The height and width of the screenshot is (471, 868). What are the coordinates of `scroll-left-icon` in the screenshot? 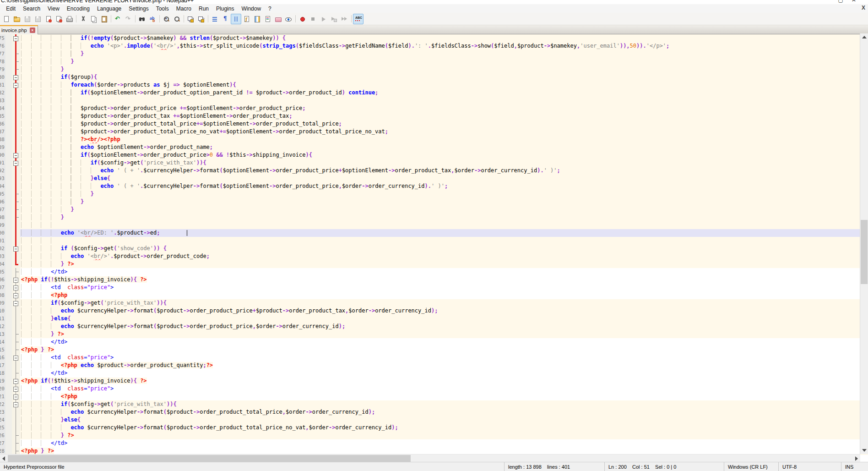 It's located at (4, 459).